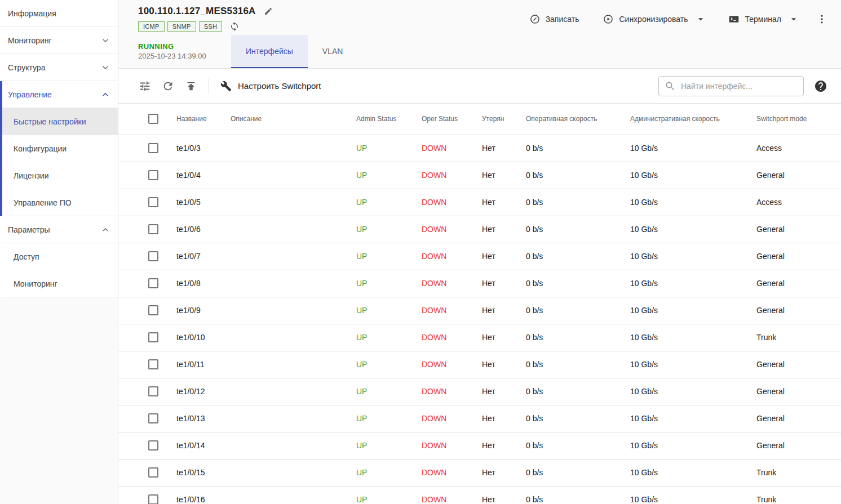 The height and width of the screenshot is (504, 841). I want to click on cell-switchport-mode: General, so click(799, 175).